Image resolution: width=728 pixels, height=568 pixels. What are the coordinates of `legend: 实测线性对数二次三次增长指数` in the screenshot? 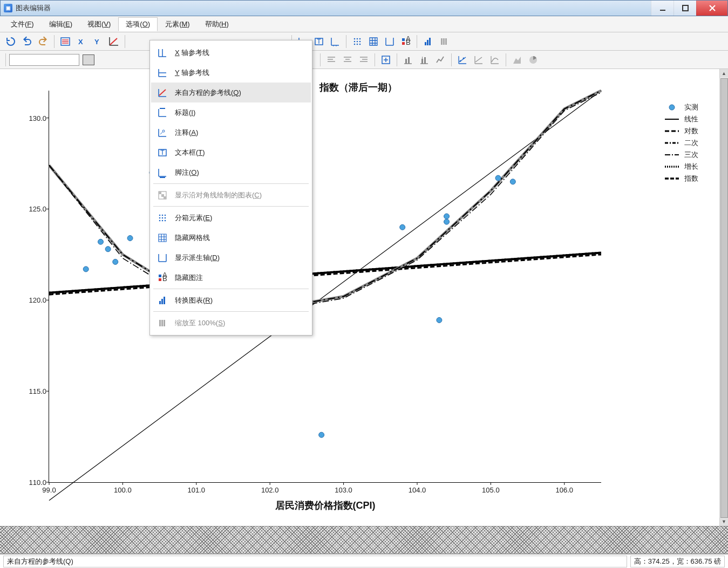 It's located at (681, 143).